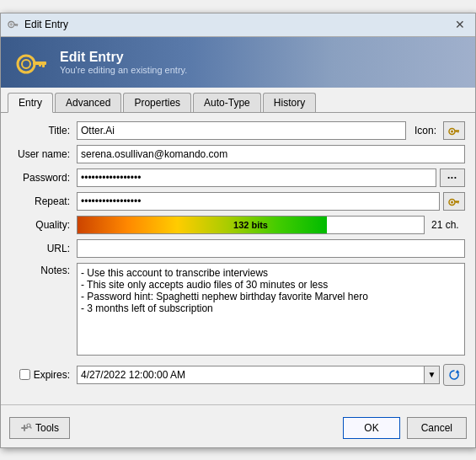 The height and width of the screenshot is (460, 476). Describe the element at coordinates (251, 225) in the screenshot. I see `quality-bar: 132 bits` at that location.